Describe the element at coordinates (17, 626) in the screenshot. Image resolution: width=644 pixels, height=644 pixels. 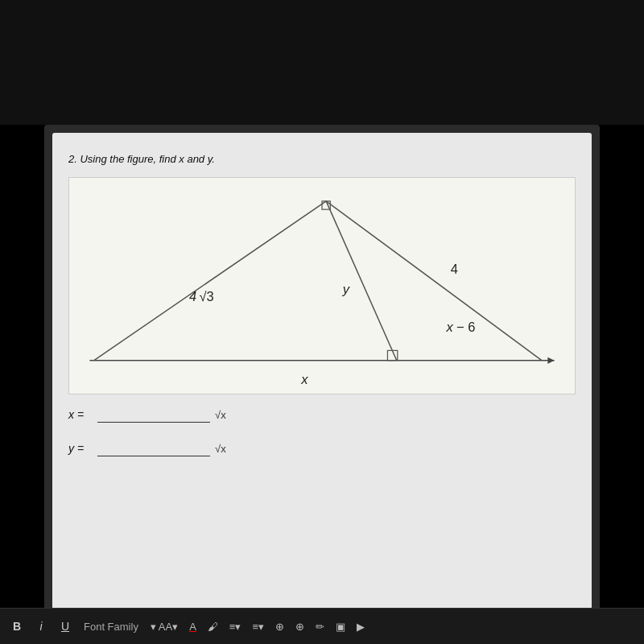
I see `bold-button: B` at that location.